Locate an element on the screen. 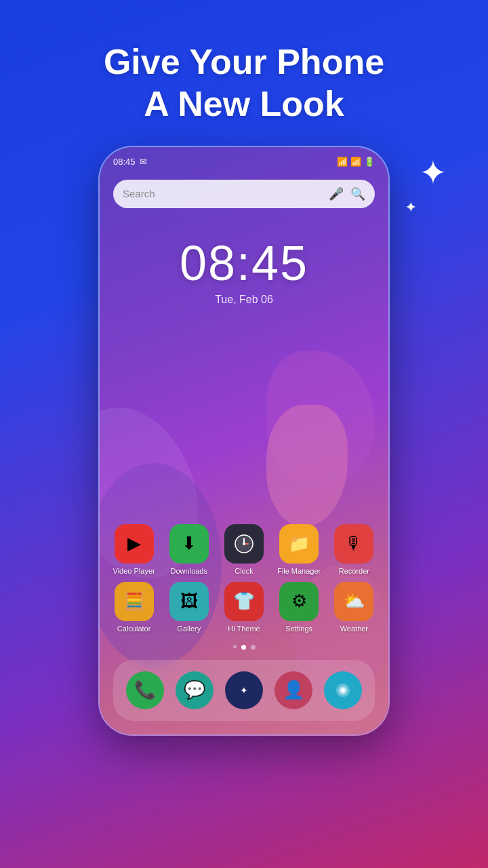 The image size is (488, 868). battery-icon: 🔋 is located at coordinates (369, 161).